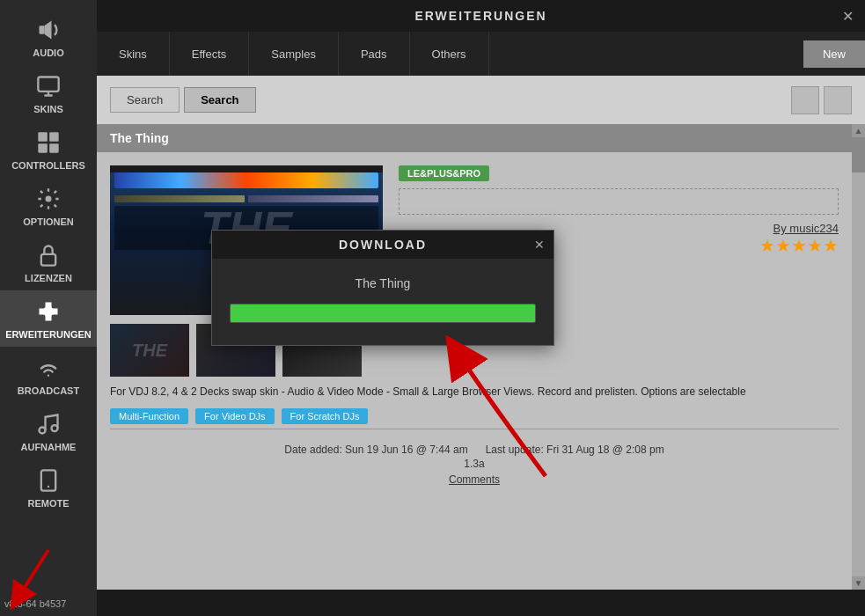 The height and width of the screenshot is (616, 865). What do you see at coordinates (619, 202) in the screenshot?
I see `placeholder-box` at bounding box center [619, 202].